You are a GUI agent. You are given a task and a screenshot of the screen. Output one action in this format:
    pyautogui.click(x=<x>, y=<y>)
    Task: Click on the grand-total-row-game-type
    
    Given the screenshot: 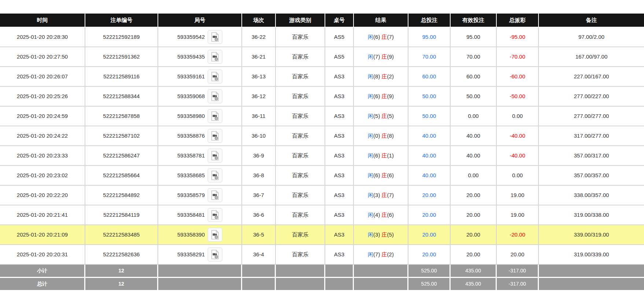 What is the action you would take?
    pyautogui.click(x=300, y=285)
    